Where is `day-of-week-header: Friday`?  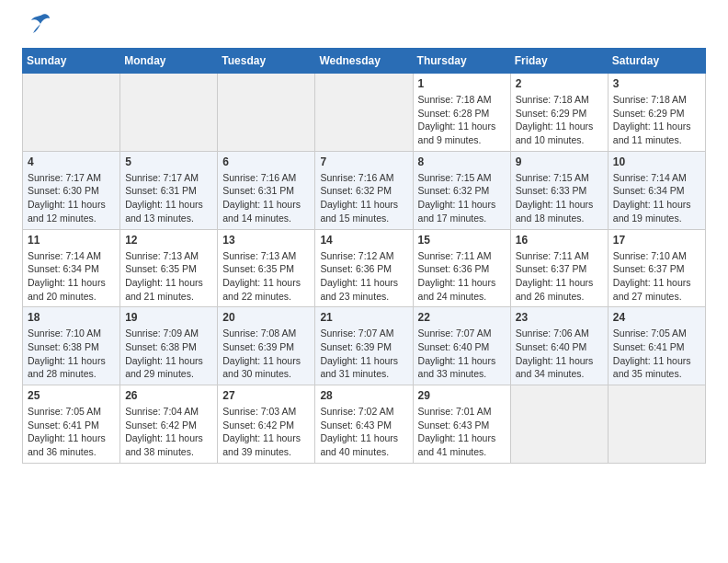
day-of-week-header: Friday is located at coordinates (559, 61).